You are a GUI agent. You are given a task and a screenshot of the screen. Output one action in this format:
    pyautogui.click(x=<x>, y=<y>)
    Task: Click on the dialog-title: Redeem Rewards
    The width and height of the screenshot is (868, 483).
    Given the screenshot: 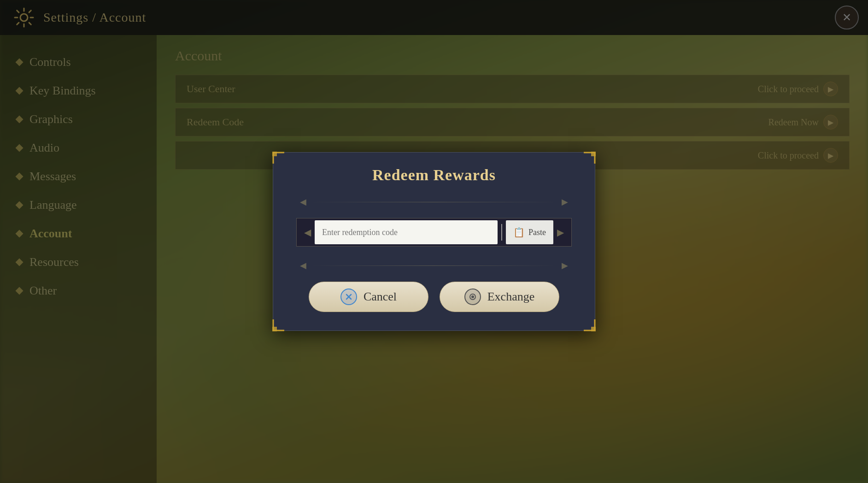 What is the action you would take?
    pyautogui.click(x=434, y=175)
    